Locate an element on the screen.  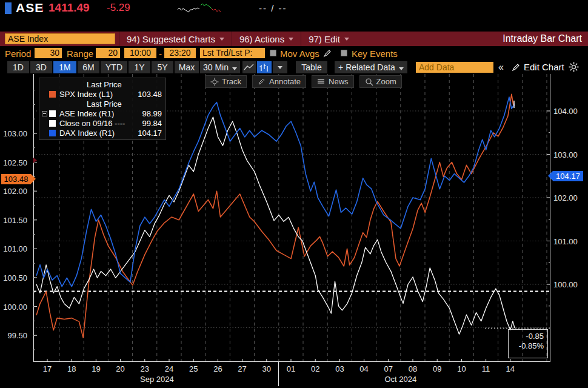
interval-dropdown: 30 Min is located at coordinates (220, 67).